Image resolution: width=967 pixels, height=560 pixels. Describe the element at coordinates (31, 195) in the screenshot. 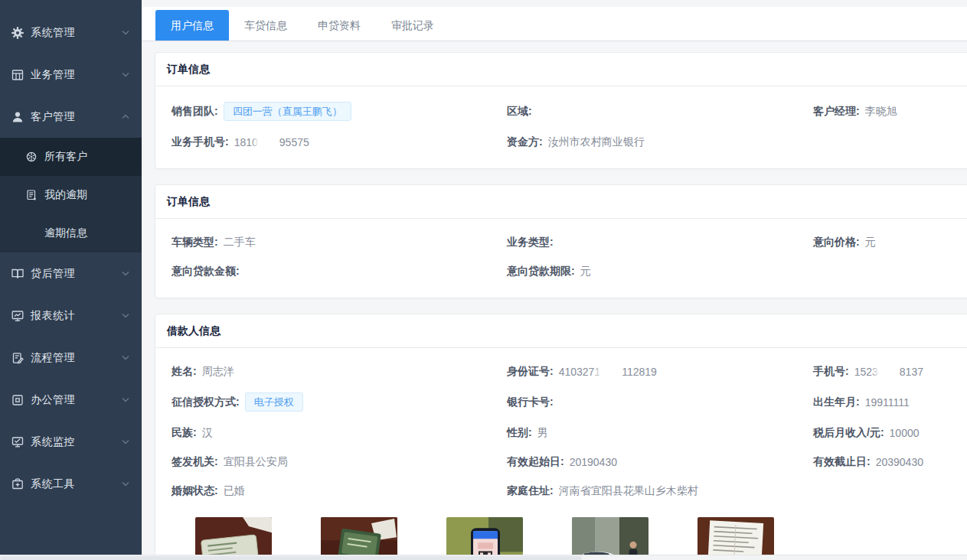

I see `document-icon` at that location.